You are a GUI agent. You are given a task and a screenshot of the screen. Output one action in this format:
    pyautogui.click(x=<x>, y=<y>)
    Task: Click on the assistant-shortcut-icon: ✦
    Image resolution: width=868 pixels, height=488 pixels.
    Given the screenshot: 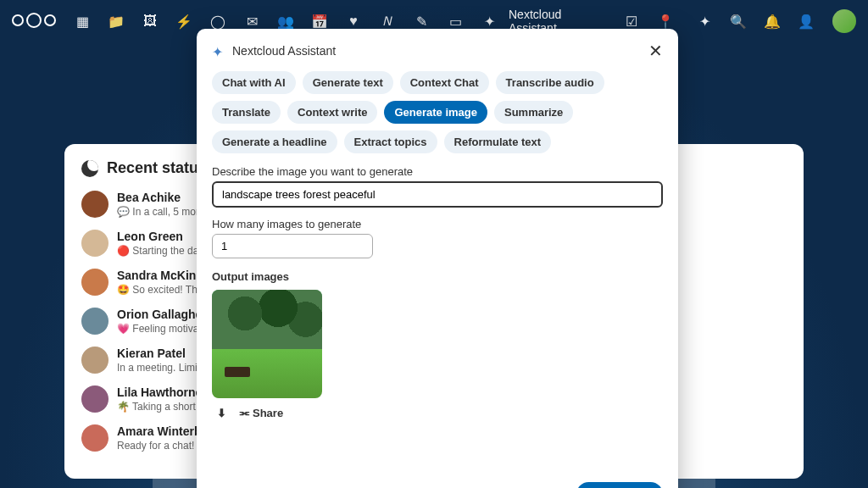 What is the action you would take?
    pyautogui.click(x=704, y=21)
    